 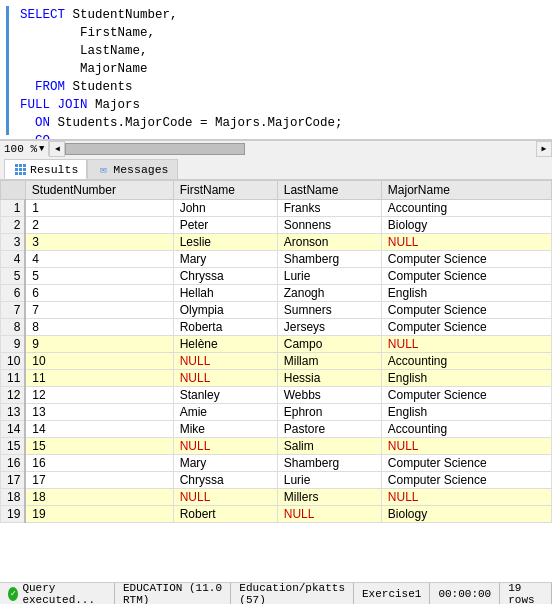 What do you see at coordinates (99, 276) in the screenshot?
I see `table-cell: 5` at bounding box center [99, 276].